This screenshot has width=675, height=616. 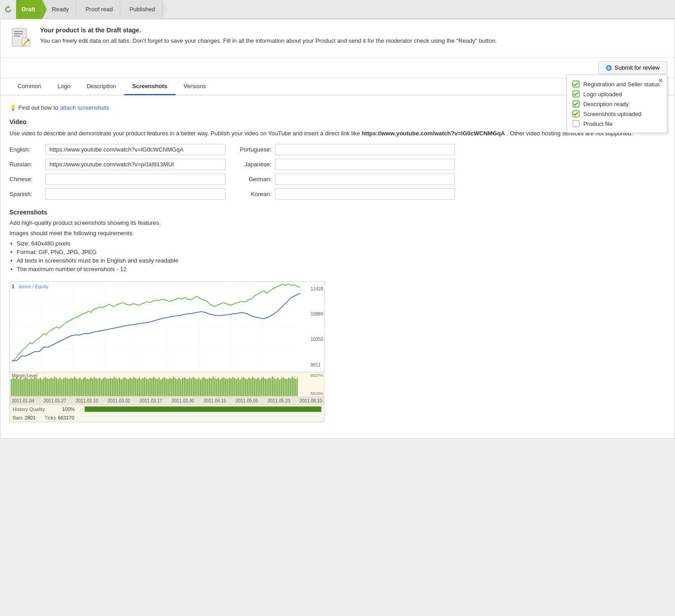 What do you see at coordinates (365, 165) in the screenshot?
I see `input-japanese` at bounding box center [365, 165].